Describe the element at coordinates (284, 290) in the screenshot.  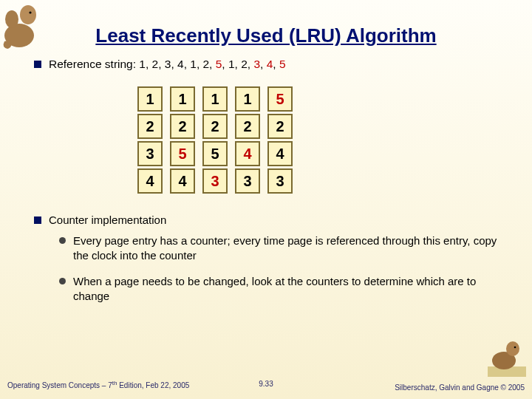
I see `sub-bullet-item: When a page needs to be changed, look at…` at that location.